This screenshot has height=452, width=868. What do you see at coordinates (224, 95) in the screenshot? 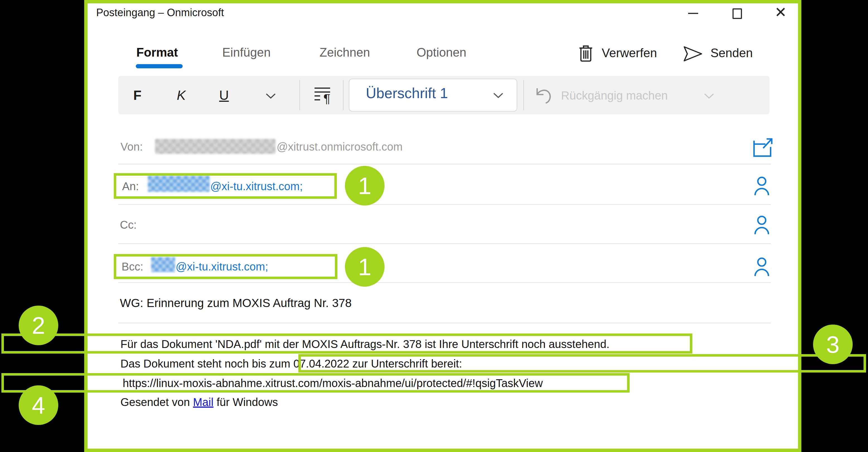
I see `underline-button: U` at bounding box center [224, 95].